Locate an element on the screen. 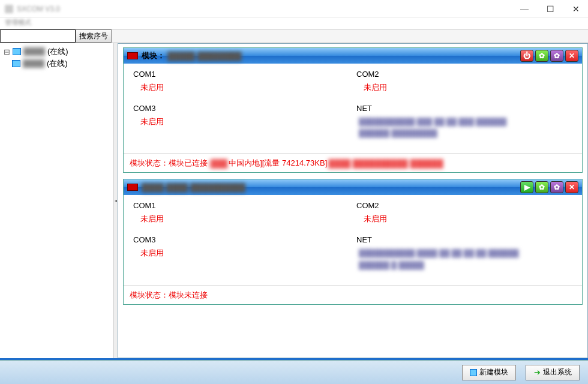 The width and height of the screenshot is (588, 384). search-button: 搜索序号 is located at coordinates (94, 36).